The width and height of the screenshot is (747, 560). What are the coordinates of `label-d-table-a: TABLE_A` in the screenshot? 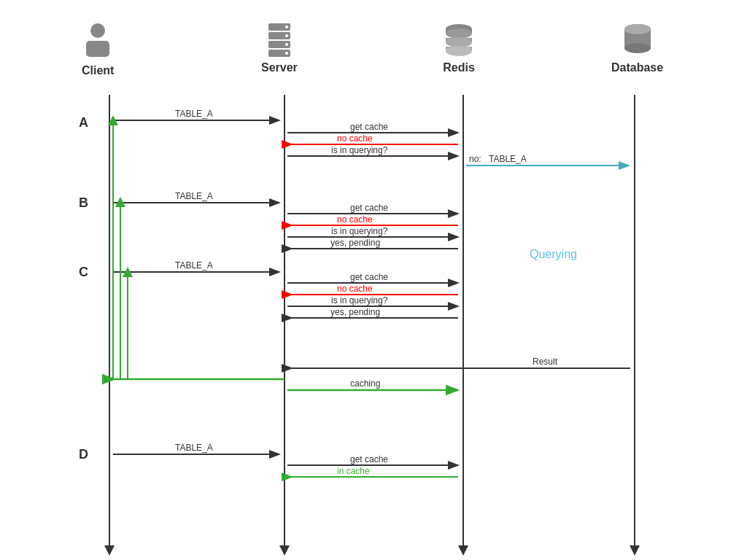 It's located at (194, 448).